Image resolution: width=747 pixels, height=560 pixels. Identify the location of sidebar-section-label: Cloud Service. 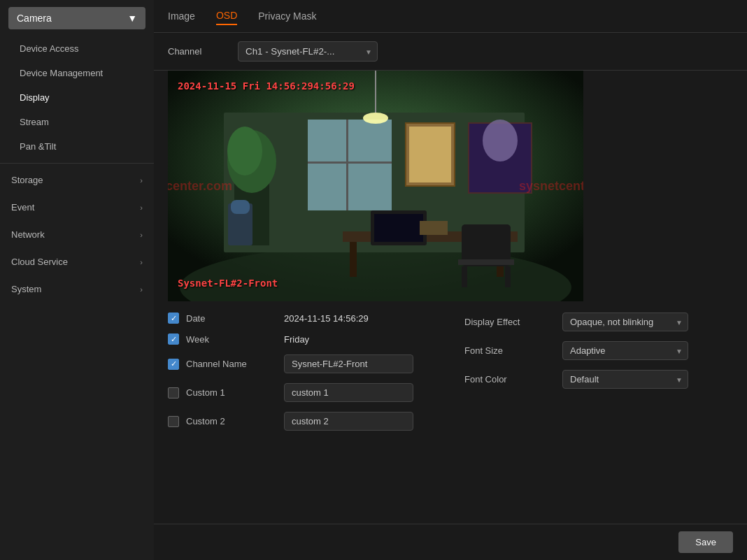
(39, 261).